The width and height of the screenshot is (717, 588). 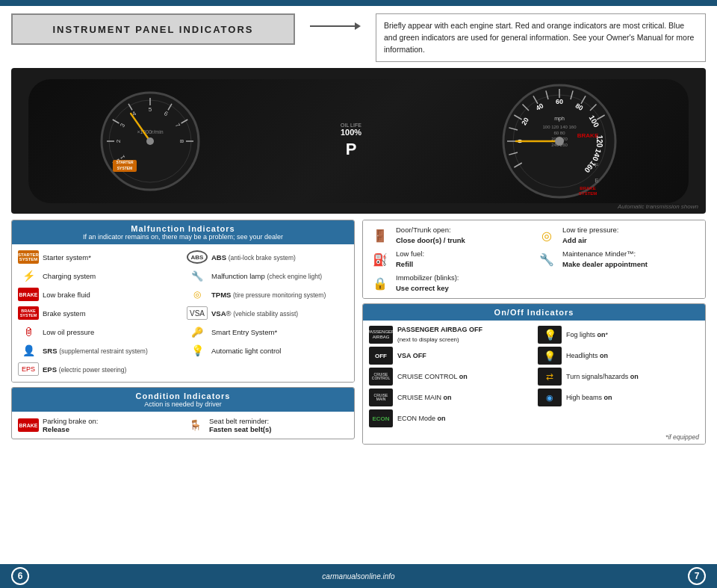 I want to click on malfunction-lamp-text: Malfunction lamp (check engine light), so click(x=267, y=276).